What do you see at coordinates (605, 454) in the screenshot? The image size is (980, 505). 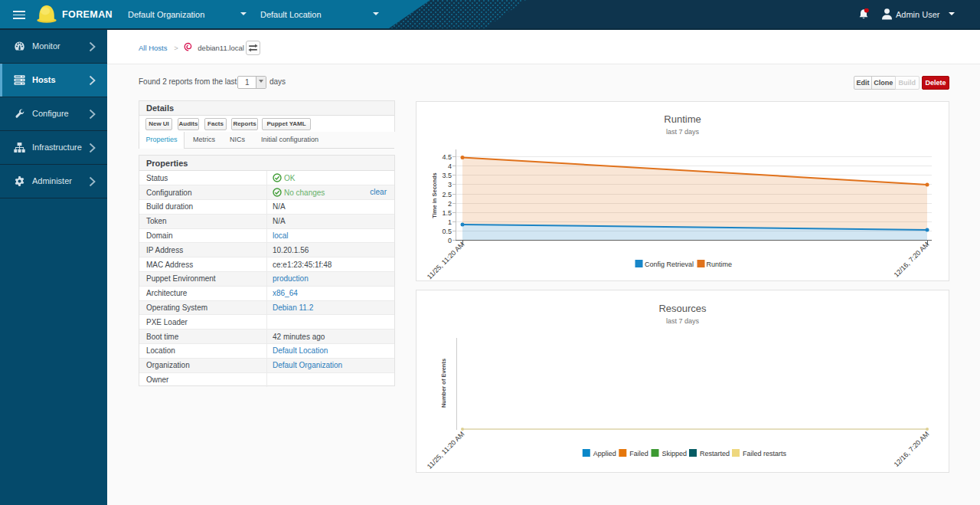 I see `svg-text: Applied` at bounding box center [605, 454].